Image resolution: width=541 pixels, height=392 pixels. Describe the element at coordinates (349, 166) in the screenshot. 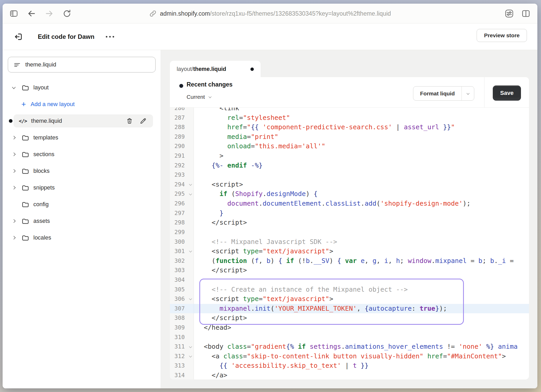

I see `code-line: 292 {%- endif -%}` at that location.